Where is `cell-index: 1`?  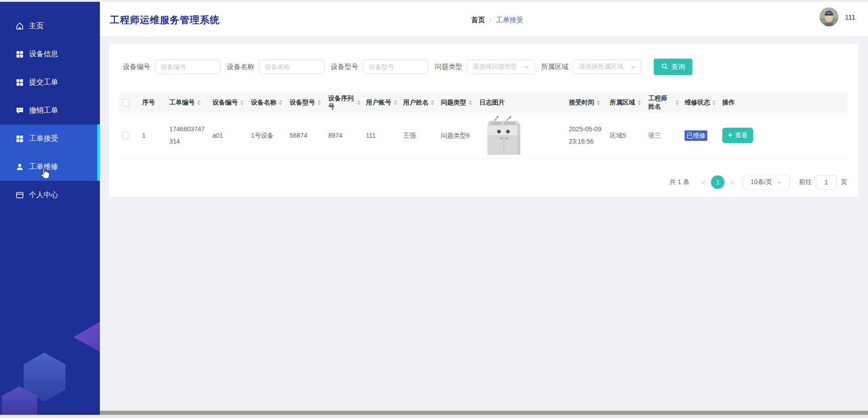 cell-index: 1 is located at coordinates (153, 135).